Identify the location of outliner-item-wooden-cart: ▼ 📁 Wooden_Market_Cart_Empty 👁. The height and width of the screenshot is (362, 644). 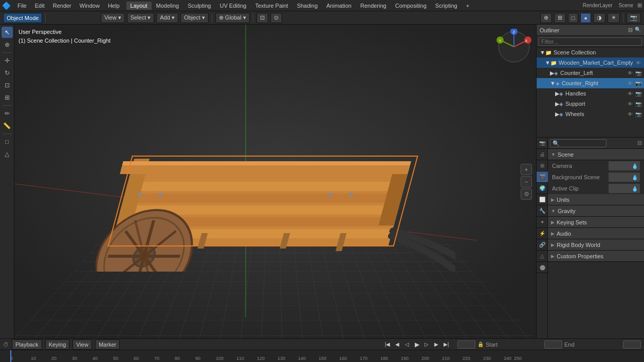
(590, 63).